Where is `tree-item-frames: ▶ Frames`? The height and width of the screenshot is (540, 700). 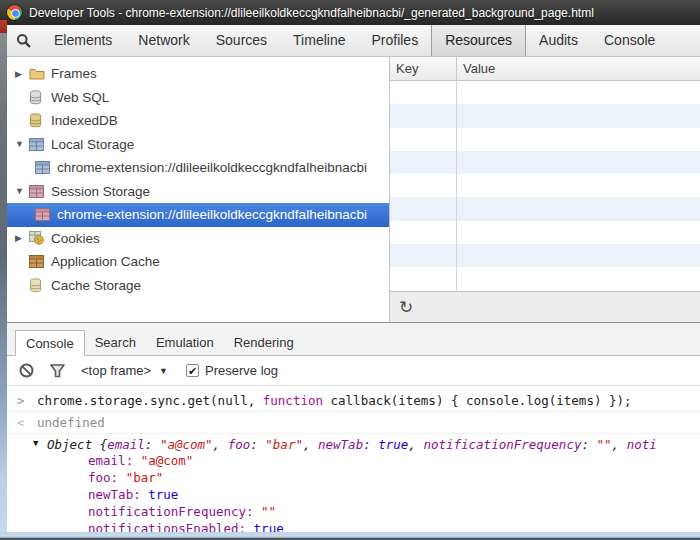
tree-item-frames: ▶ Frames is located at coordinates (198, 74).